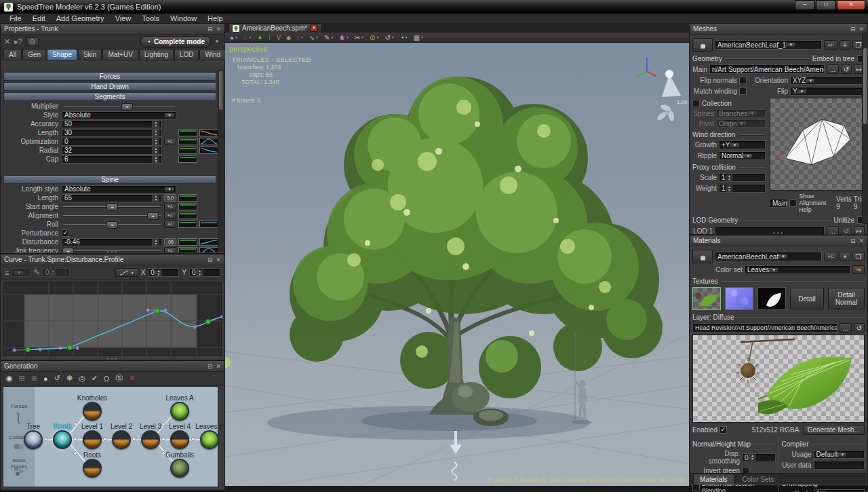 The width and height of the screenshot is (868, 492). What do you see at coordinates (314, 29) in the screenshot?
I see `tab-close-icon: ✕` at bounding box center [314, 29].